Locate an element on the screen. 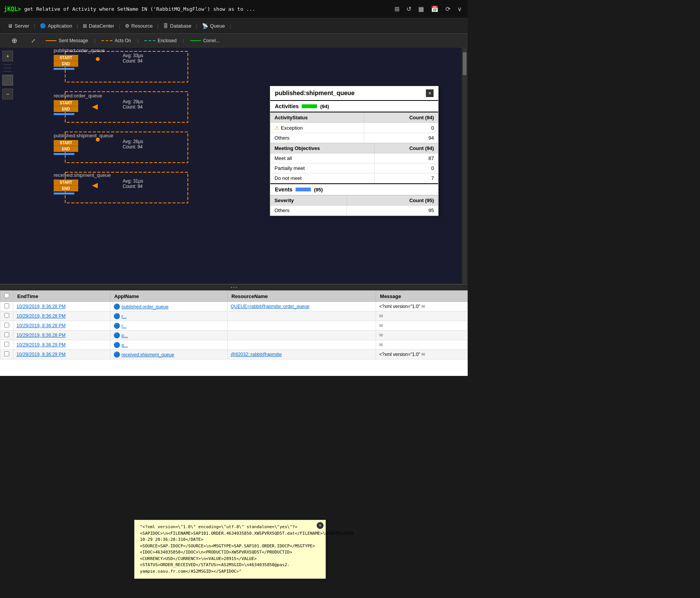  terminal-icon-btn: ⊞ is located at coordinates (397, 9).